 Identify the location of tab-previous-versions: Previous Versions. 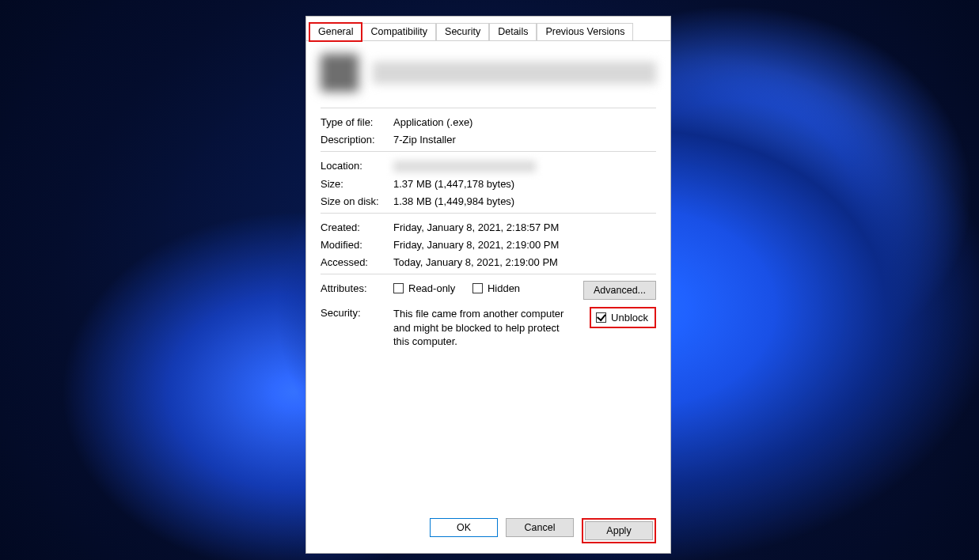
(585, 32).